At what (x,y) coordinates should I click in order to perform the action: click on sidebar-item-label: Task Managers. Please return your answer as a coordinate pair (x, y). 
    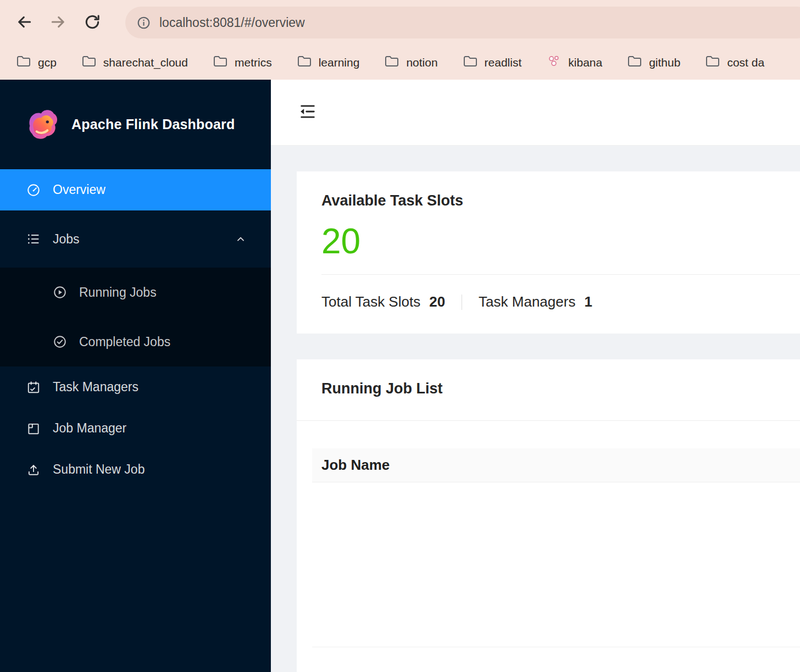
    Looking at the image, I should click on (96, 387).